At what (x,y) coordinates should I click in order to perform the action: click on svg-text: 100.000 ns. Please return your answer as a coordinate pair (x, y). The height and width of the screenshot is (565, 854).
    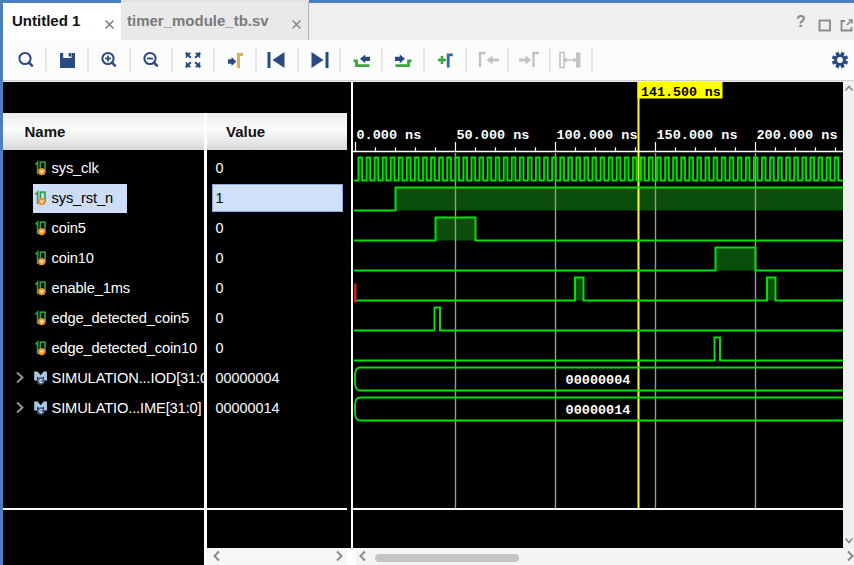
    Looking at the image, I should click on (598, 136).